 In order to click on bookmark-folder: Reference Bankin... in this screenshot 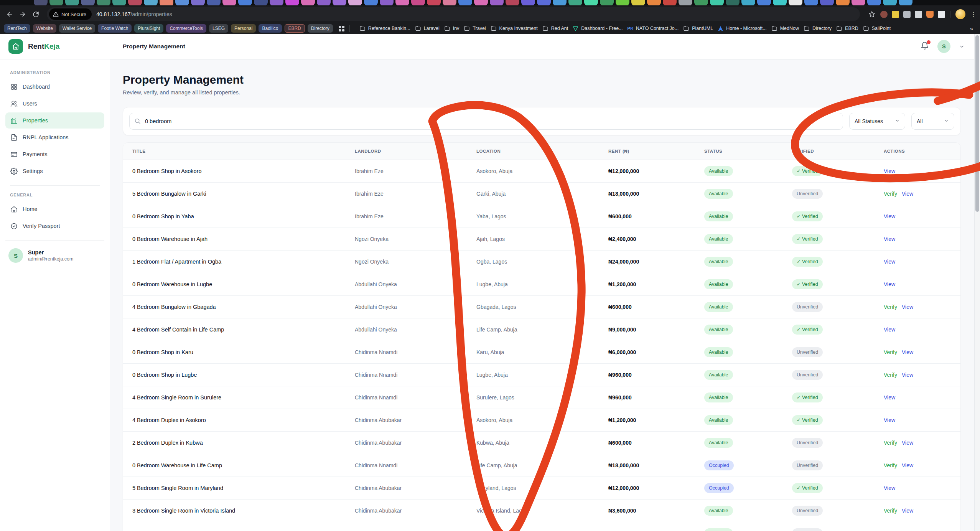, I will do `click(385, 28)`.